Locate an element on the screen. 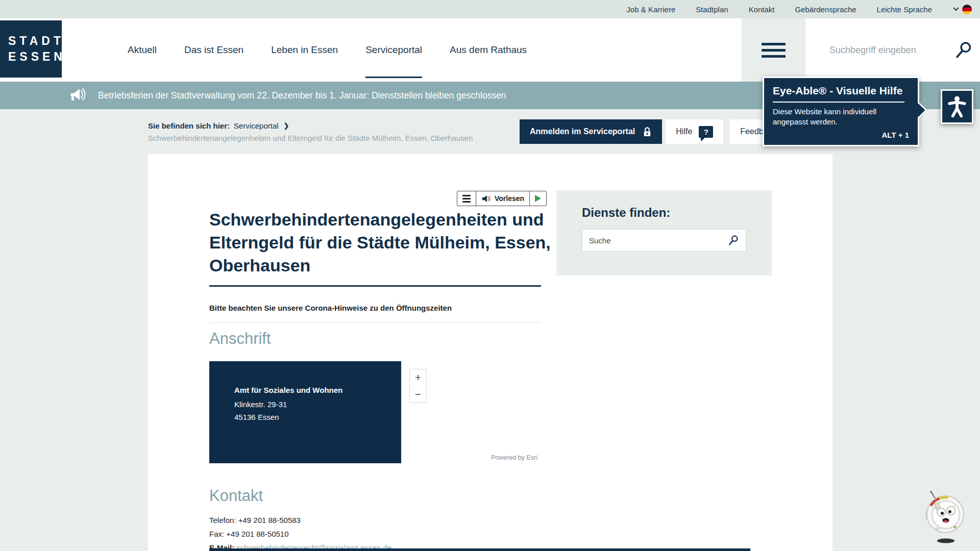  services-search-input is located at coordinates (656, 241).